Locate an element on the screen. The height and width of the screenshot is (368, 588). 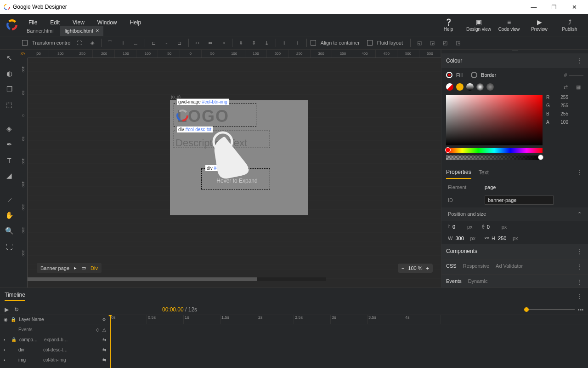
distribute-hr-icon: ⇥ is located at coordinates (223, 43).